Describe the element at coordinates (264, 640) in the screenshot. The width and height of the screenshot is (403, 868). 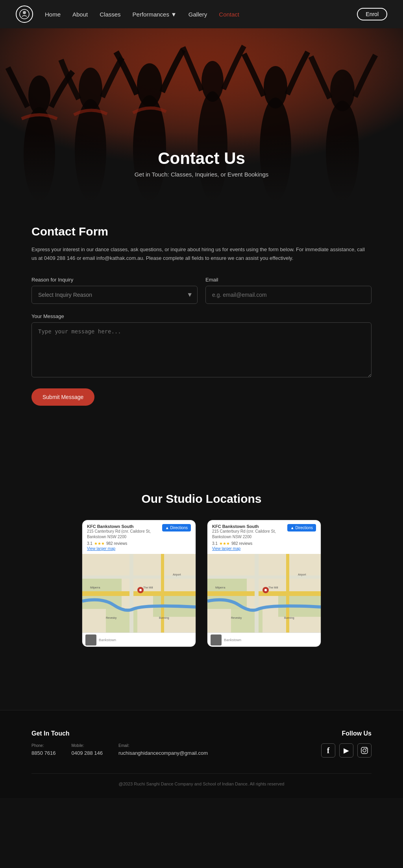
I see `thumbnail-strip-2: Bankstown` at that location.